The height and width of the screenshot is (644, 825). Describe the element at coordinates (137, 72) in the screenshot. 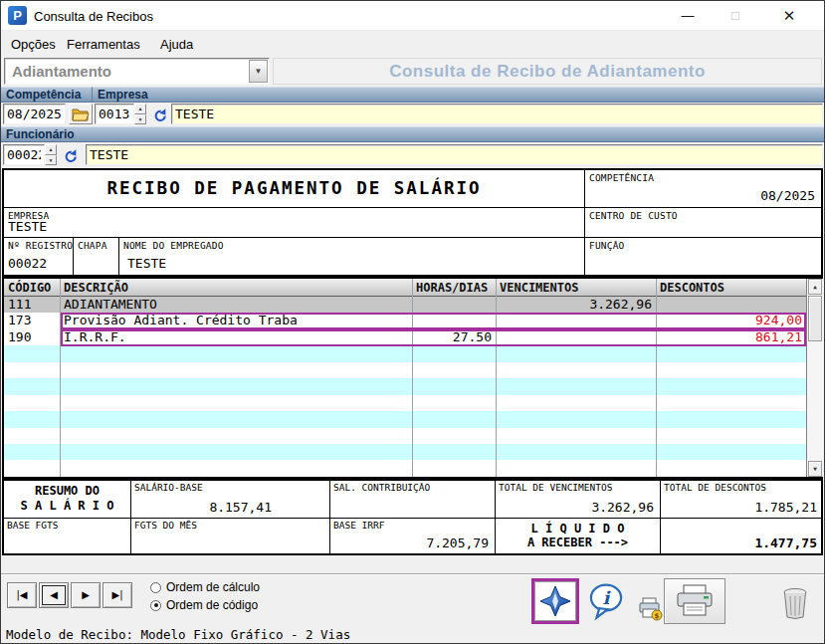

I see `receipt-type-combobox: Adiantamento ▼` at that location.